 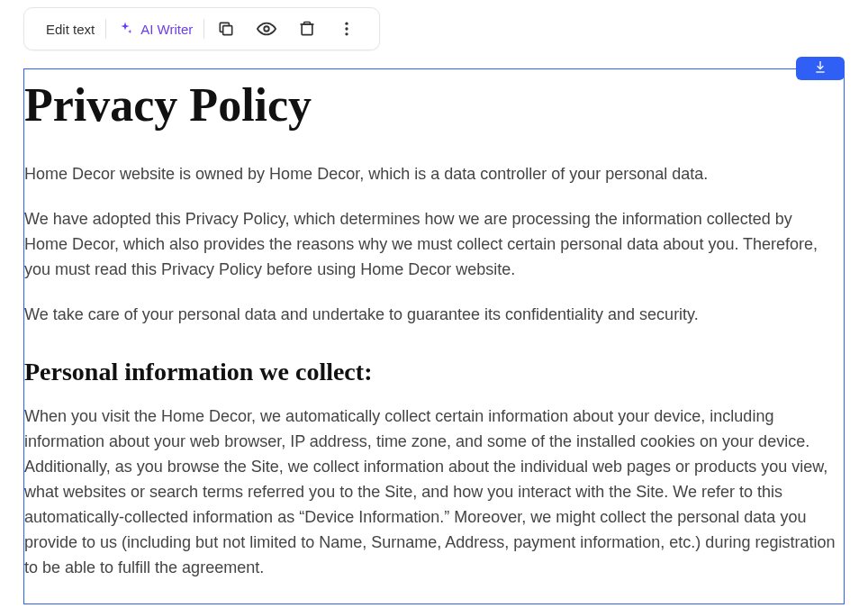 What do you see at coordinates (226, 29) in the screenshot?
I see `copy-button` at bounding box center [226, 29].